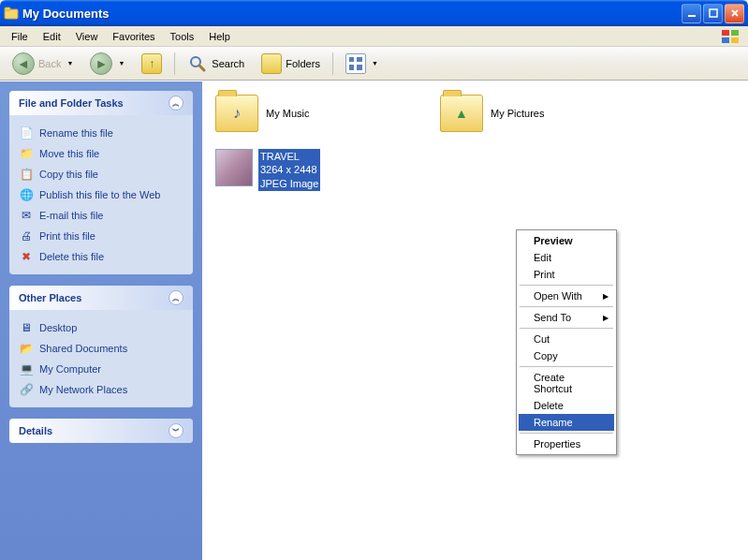 Image resolution: width=748 pixels, height=560 pixels. What do you see at coordinates (691, 13) in the screenshot?
I see `minimize-button` at bounding box center [691, 13].